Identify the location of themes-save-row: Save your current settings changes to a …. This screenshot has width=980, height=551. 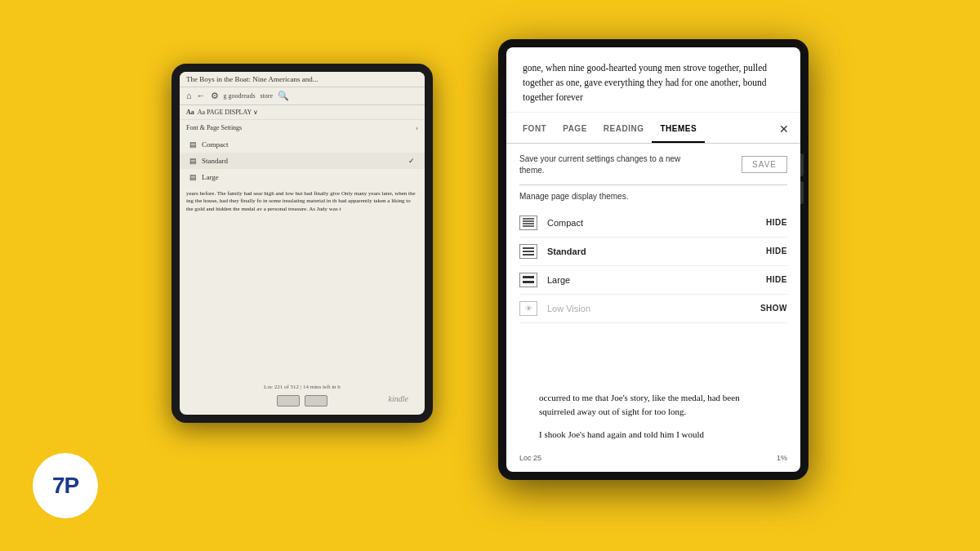
(653, 165).